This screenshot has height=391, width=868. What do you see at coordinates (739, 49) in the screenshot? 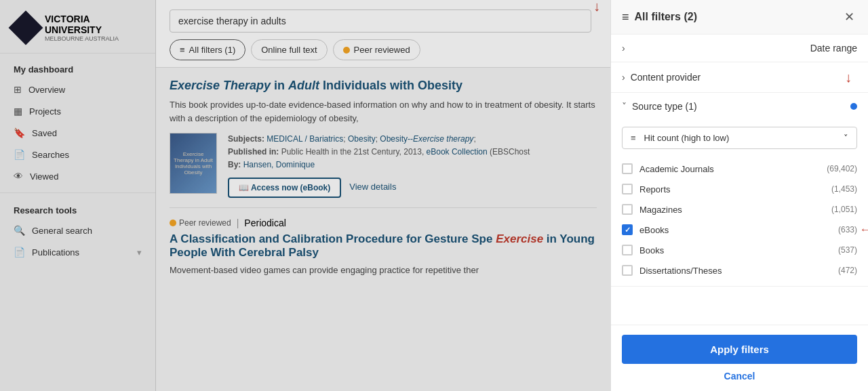
I see `date-range-section: › Date range` at bounding box center [739, 49].